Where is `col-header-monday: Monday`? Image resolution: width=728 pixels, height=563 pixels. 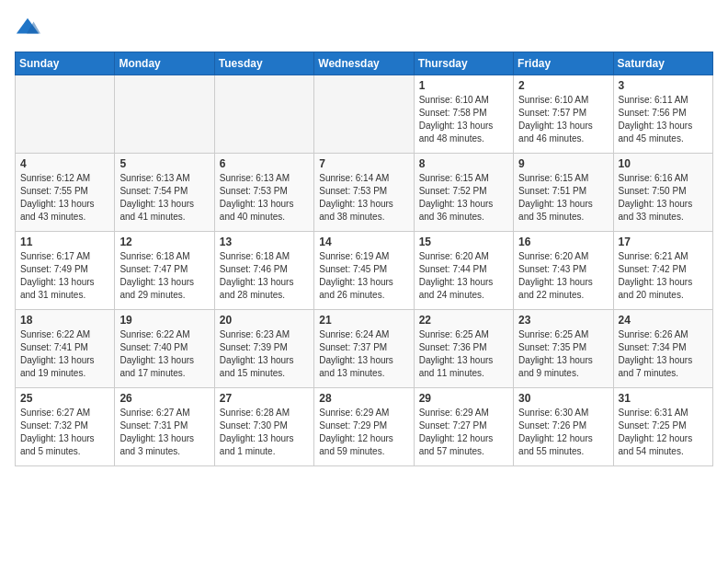
col-header-monday: Monday is located at coordinates (165, 64).